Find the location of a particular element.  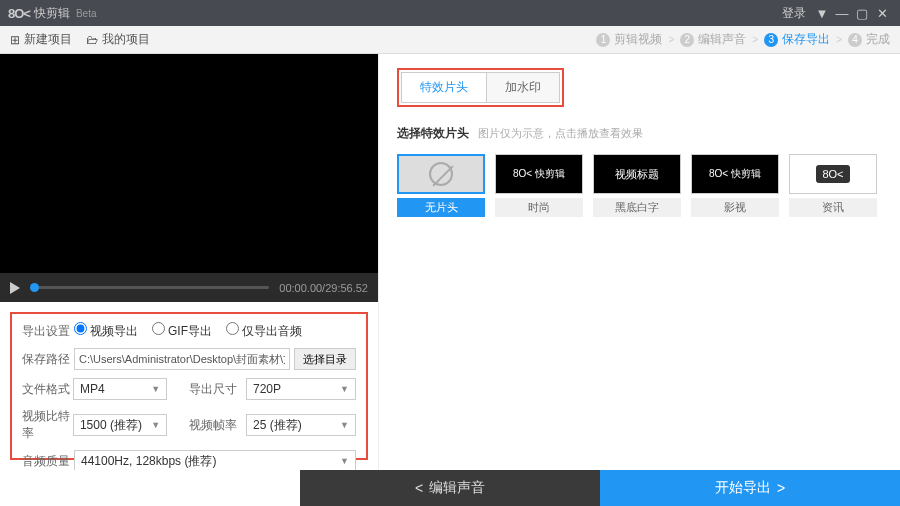

radio-gif-export: GIF导出 is located at coordinates (182, 331).